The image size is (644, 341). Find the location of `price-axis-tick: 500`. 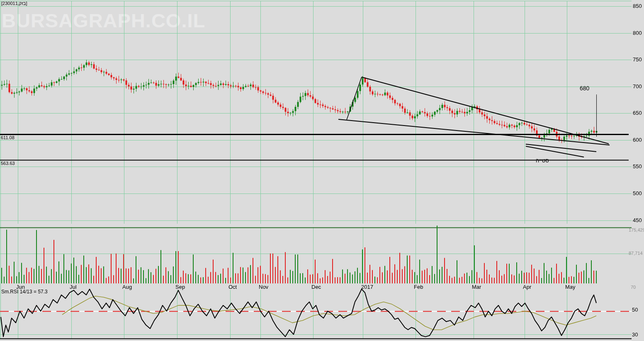

price-axis-tick: 500 is located at coordinates (637, 193).